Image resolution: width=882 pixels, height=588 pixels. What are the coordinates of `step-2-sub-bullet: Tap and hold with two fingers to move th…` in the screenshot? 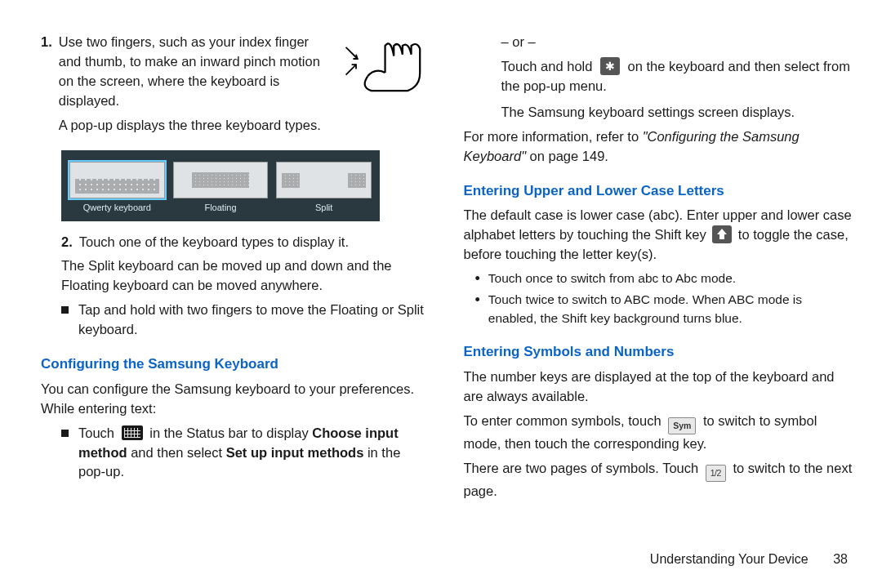 It's located at (247, 320).